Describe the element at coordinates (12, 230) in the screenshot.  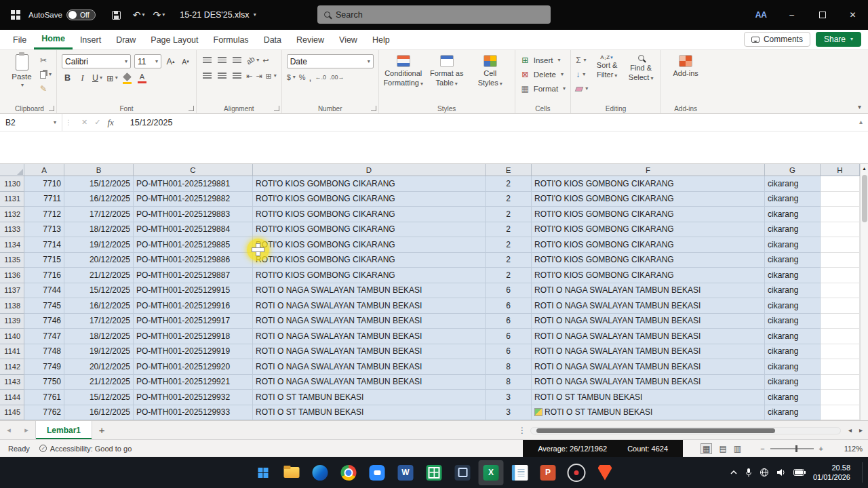
I see `row-header: 1133` at that location.